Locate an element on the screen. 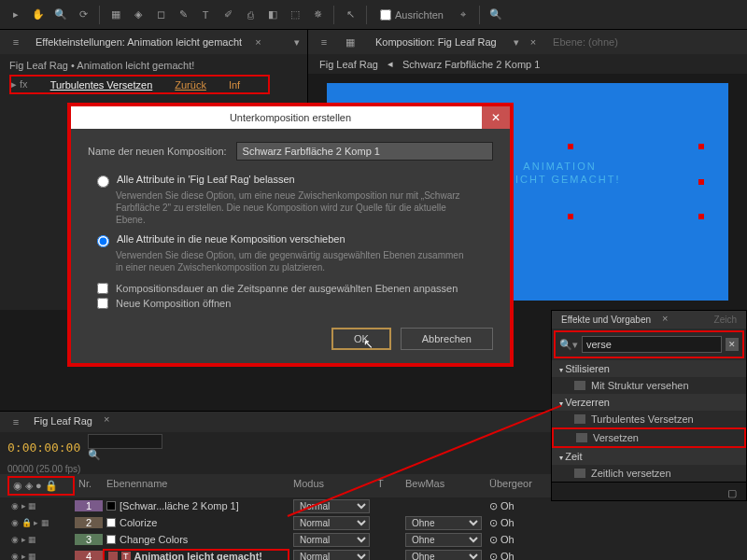 The width and height of the screenshot is (747, 560). open-composition-checkbox: Neue Komposition öffnen is located at coordinates (295, 303).